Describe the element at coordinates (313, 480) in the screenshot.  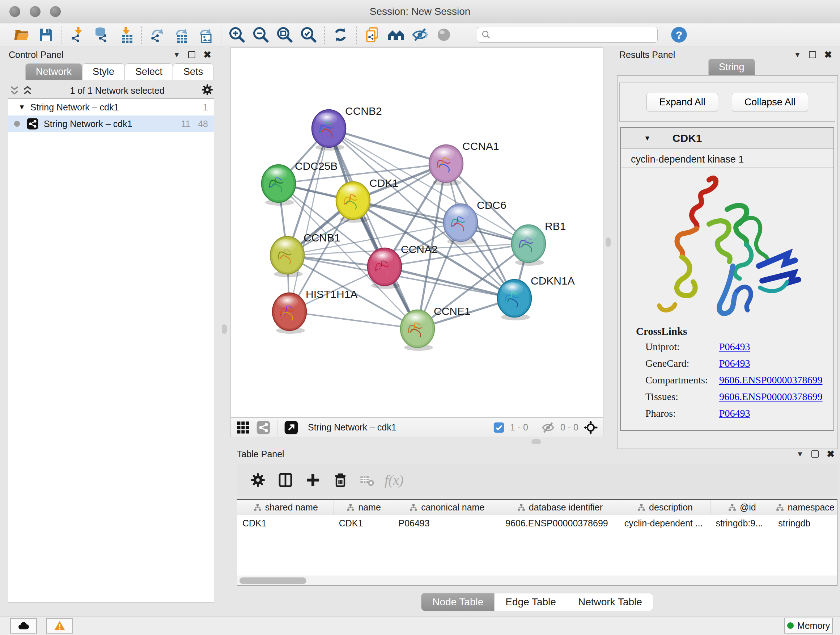
I see `create-column-icon` at that location.